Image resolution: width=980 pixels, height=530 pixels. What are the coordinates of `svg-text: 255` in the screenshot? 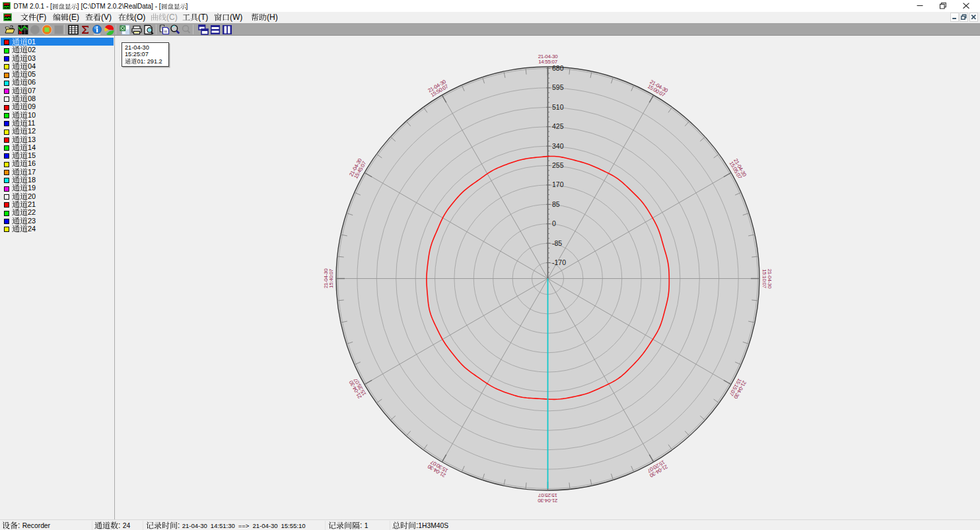 It's located at (558, 165).